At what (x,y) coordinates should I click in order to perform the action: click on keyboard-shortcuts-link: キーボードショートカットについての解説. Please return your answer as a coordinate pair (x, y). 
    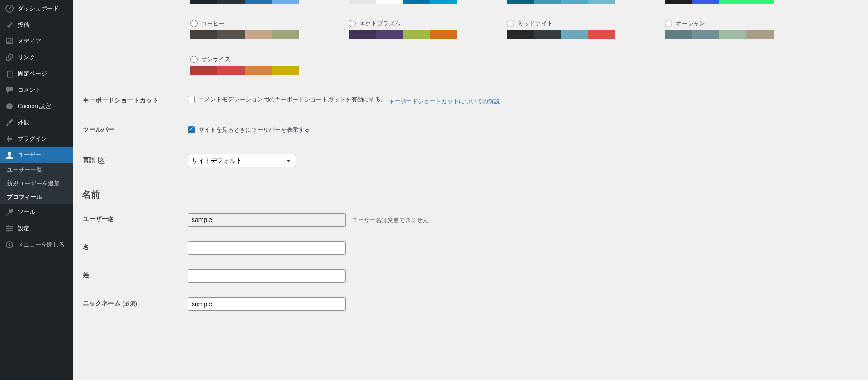
    Looking at the image, I should click on (444, 101).